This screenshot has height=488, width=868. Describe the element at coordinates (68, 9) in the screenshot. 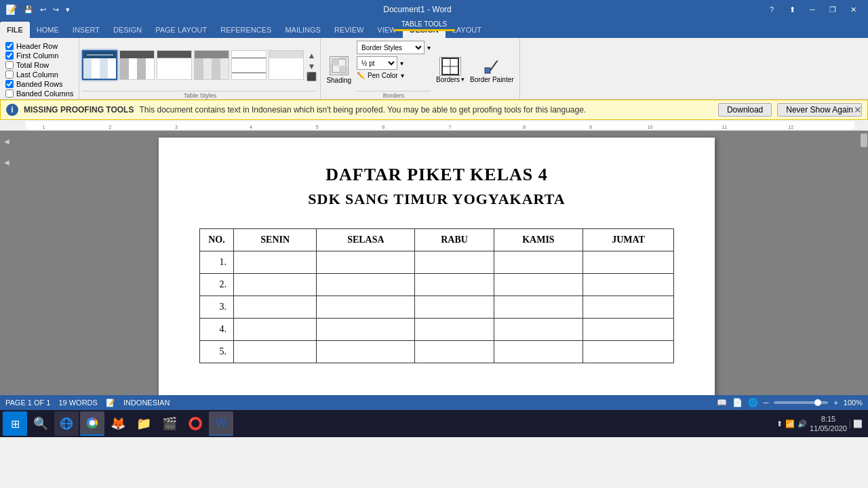

I see `customize-qa-btn: ▾` at that location.